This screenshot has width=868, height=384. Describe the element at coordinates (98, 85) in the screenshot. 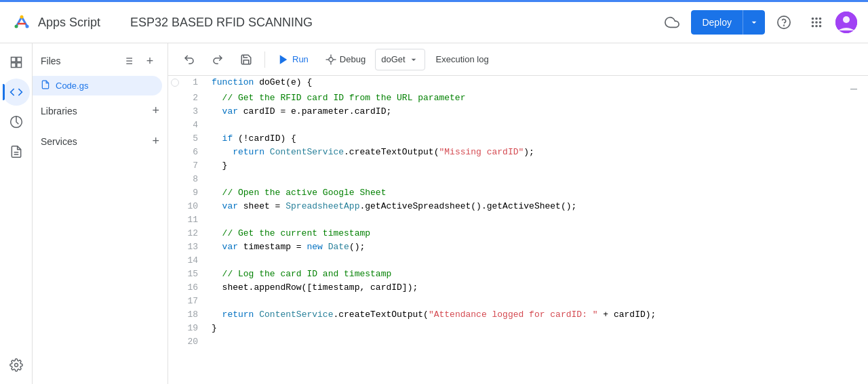

I see `file-item-code-gs: Code.gs` at that location.